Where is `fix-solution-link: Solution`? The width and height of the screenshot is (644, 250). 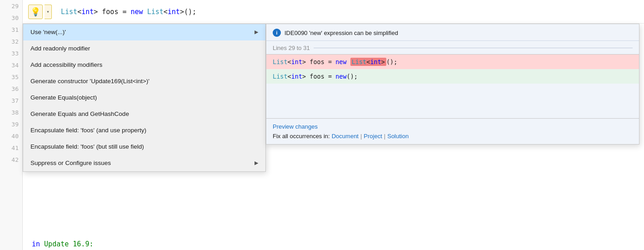 fix-solution-link: Solution is located at coordinates (398, 136).